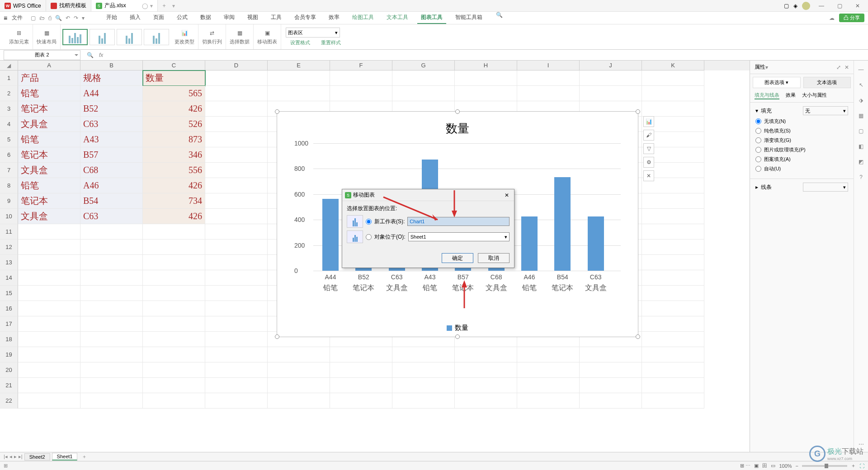 The width and height of the screenshot is (868, 470). I want to click on file-menu: 文件, so click(17, 18).